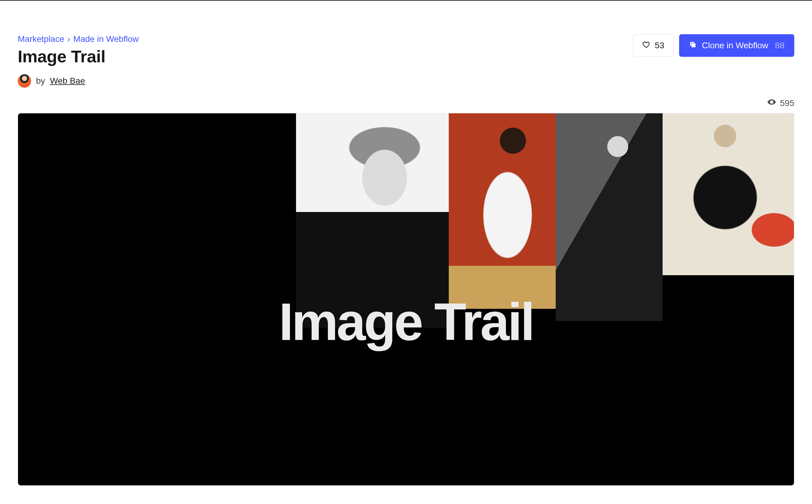 This screenshot has height=504, width=812. Describe the element at coordinates (735, 45) in the screenshot. I see `clone-label: Clone in Webflow` at that location.